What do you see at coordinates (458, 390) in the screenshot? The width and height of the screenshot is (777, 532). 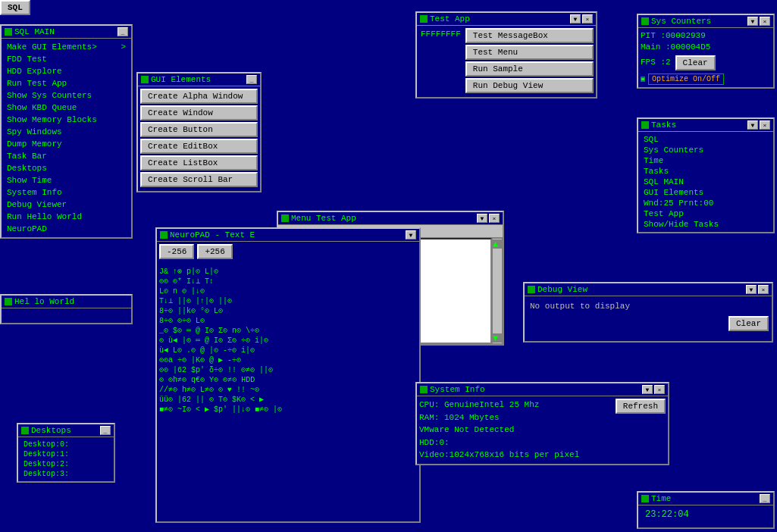 I see `system-info-title: System Info` at bounding box center [458, 390].